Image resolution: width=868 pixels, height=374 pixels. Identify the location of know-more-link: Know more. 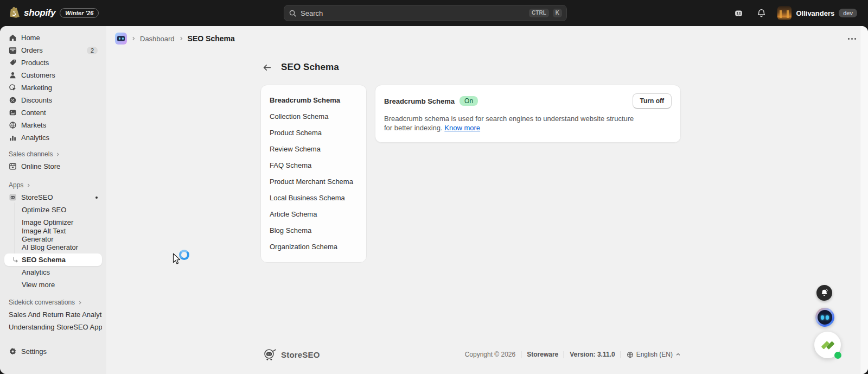
(462, 128).